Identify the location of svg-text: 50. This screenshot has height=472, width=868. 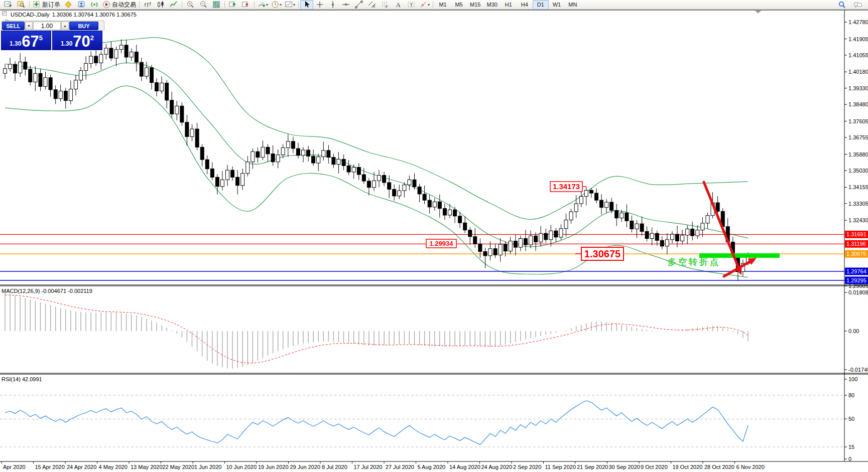
(851, 419).